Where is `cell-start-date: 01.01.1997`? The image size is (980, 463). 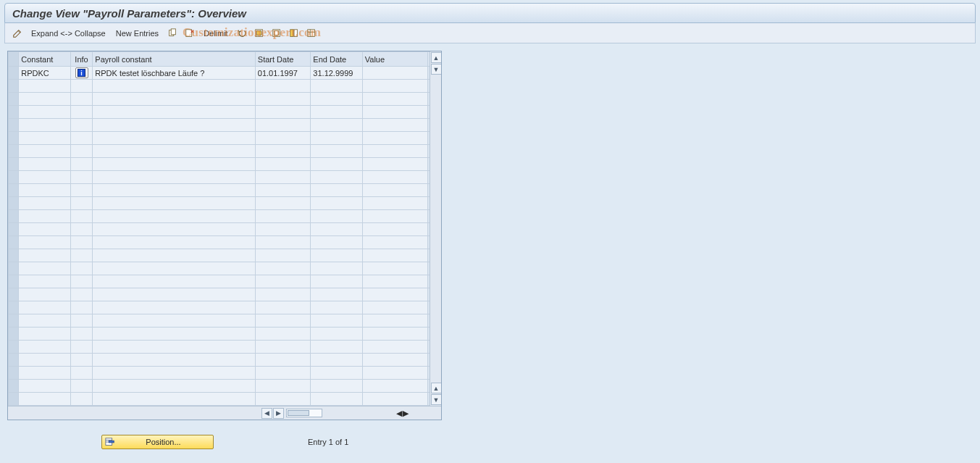
cell-start-date: 01.01.1997 is located at coordinates (282, 73).